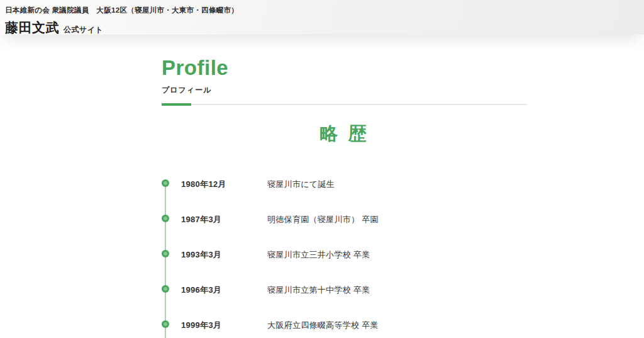 This screenshot has height=338, width=644. Describe the element at coordinates (201, 325) in the screenshot. I see `timeline-entry-date: 1999年3月` at that location.